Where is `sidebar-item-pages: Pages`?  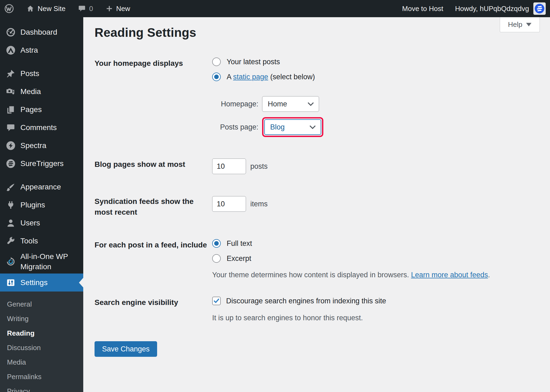
sidebar-item-pages: Pages is located at coordinates (42, 110).